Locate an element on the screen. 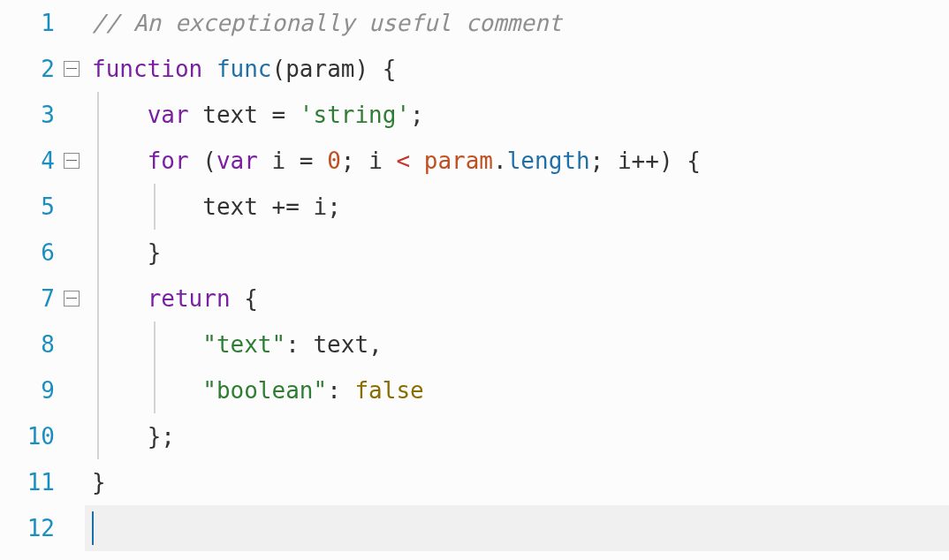 This screenshot has width=949, height=560. property-token: "boolean" is located at coordinates (265, 390).